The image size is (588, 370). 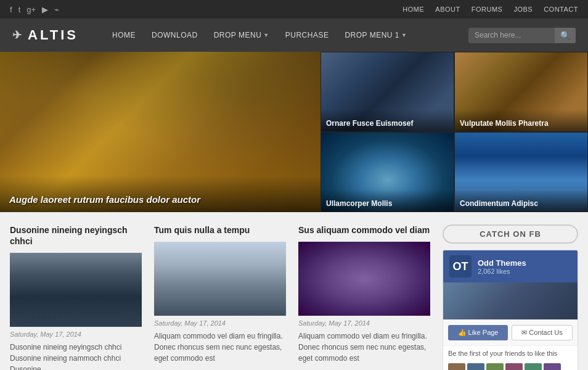 What do you see at coordinates (11, 10) in the screenshot?
I see `facebook-icon: f` at bounding box center [11, 10].